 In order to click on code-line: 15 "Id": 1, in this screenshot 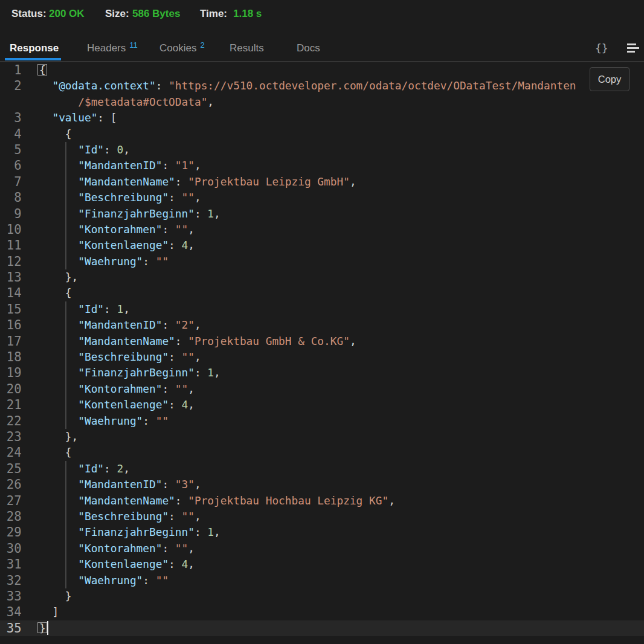, I will do `click(322, 309)`.